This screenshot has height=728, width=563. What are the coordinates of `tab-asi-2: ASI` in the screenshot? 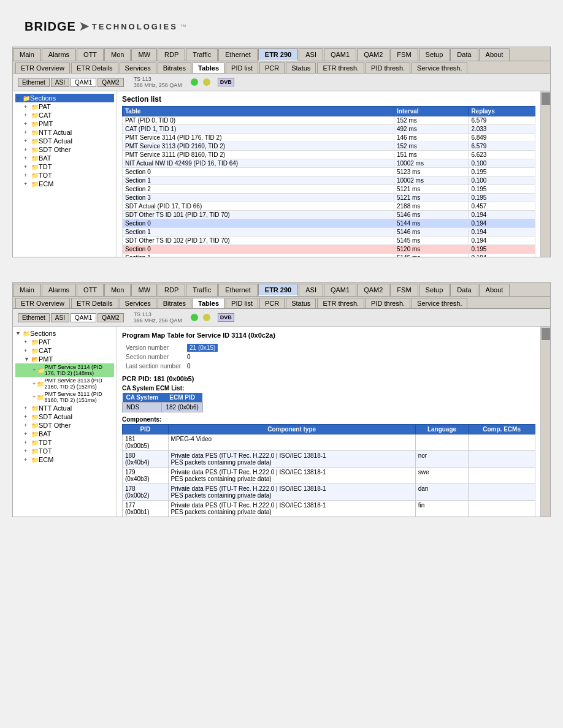 It's located at (311, 290).